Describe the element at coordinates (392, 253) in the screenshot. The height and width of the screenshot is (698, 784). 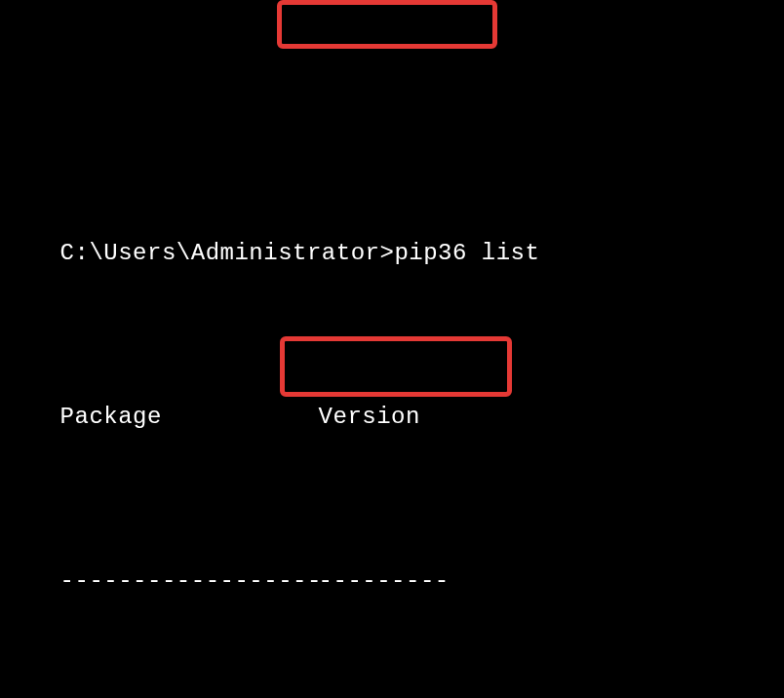
I see `prompt-line-1: C:\Users\Administrator>pip36 list` at that location.